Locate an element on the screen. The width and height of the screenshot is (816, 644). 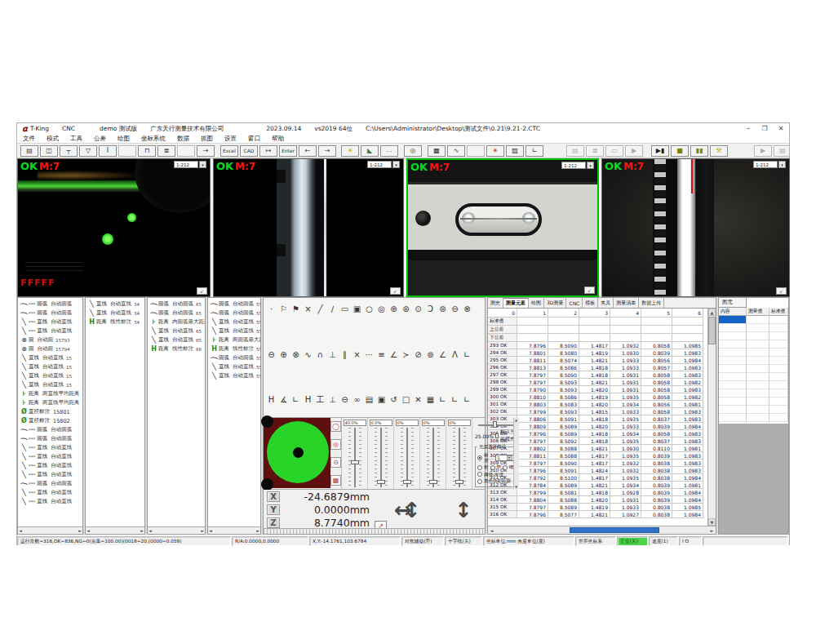
cup-tool-button: ⊓ is located at coordinates (147, 151).